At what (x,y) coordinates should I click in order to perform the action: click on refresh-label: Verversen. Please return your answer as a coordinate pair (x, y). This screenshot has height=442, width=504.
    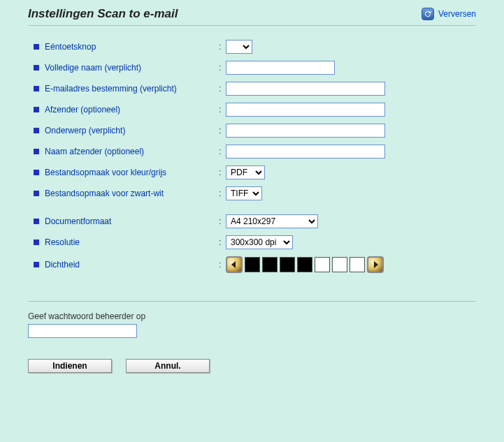
    Looking at the image, I should click on (457, 14).